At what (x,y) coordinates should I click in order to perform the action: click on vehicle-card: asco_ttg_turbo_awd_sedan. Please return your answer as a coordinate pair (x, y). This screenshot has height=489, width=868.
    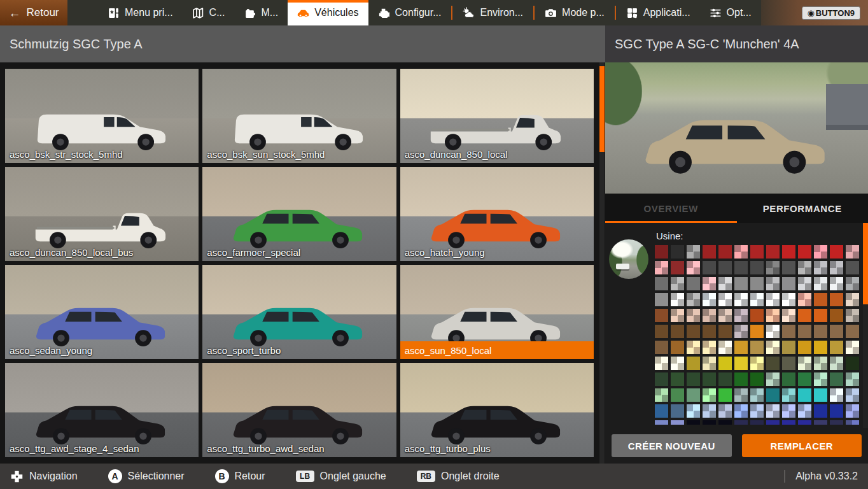
    Looking at the image, I should click on (299, 410).